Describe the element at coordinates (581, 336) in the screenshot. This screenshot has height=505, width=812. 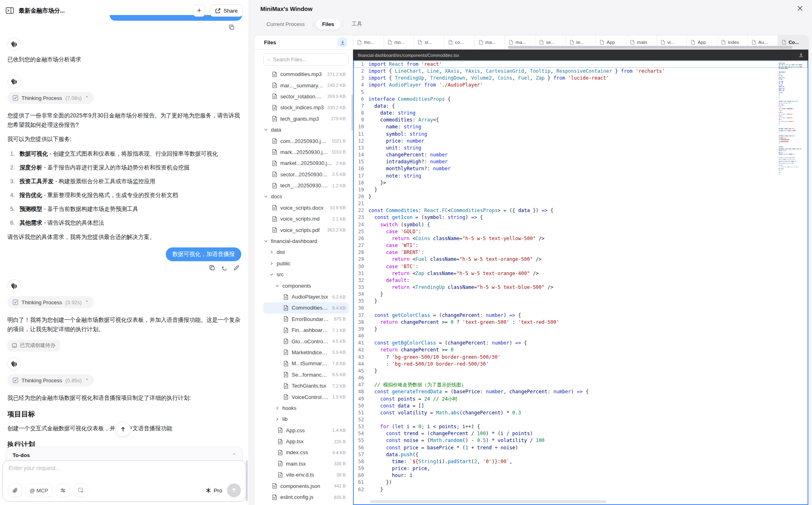
I see `code-line: 40` at that location.